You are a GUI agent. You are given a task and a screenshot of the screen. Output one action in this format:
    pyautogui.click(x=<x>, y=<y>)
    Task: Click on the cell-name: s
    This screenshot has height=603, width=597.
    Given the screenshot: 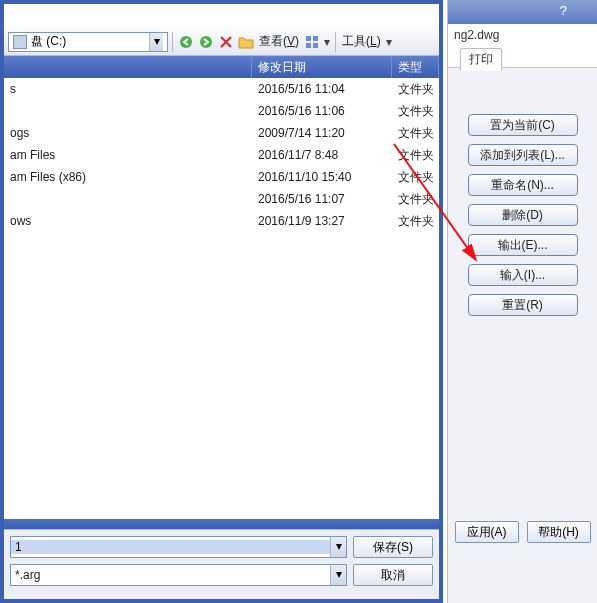 What is the action you would take?
    pyautogui.click(x=128, y=89)
    